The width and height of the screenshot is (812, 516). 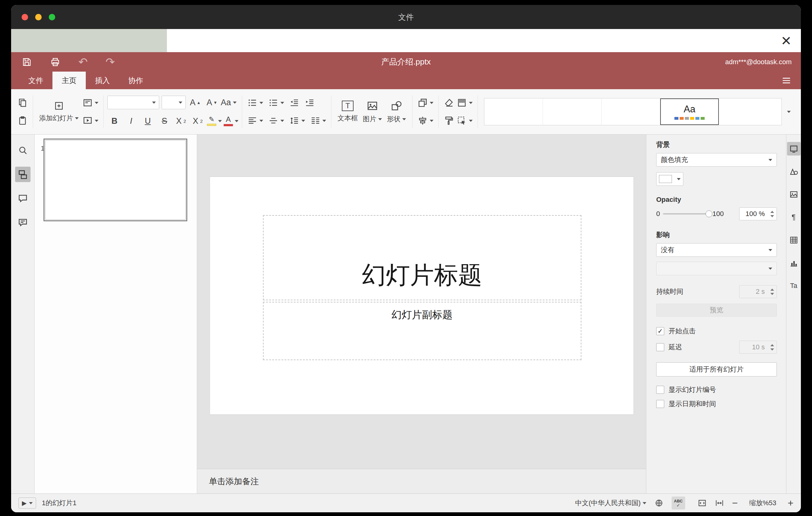 I want to click on close-window-button, so click(x=25, y=17).